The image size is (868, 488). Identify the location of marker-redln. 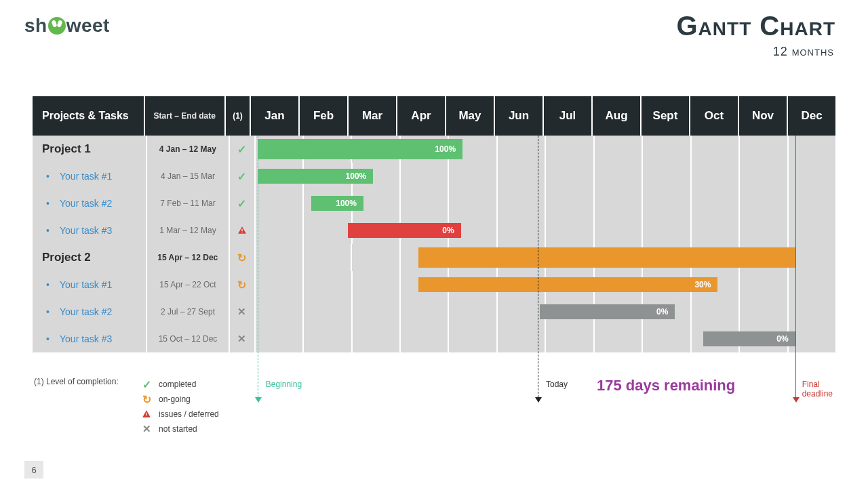
(796, 266).